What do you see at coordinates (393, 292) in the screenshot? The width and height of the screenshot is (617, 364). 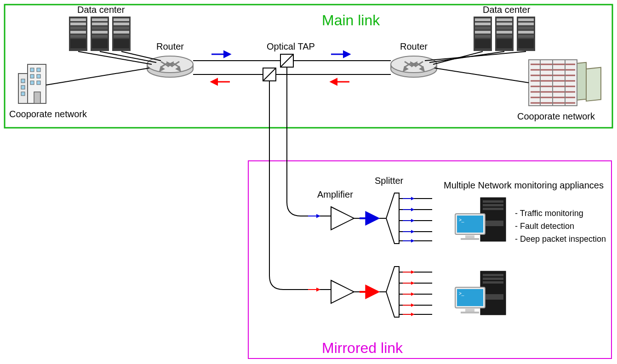 I see `splitter-red` at bounding box center [393, 292].